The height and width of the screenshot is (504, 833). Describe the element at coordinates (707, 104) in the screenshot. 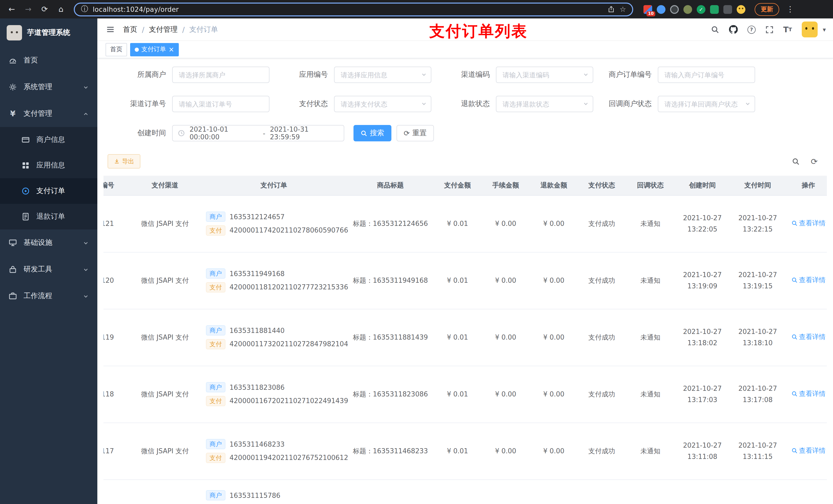

I see `notify-status-select` at that location.